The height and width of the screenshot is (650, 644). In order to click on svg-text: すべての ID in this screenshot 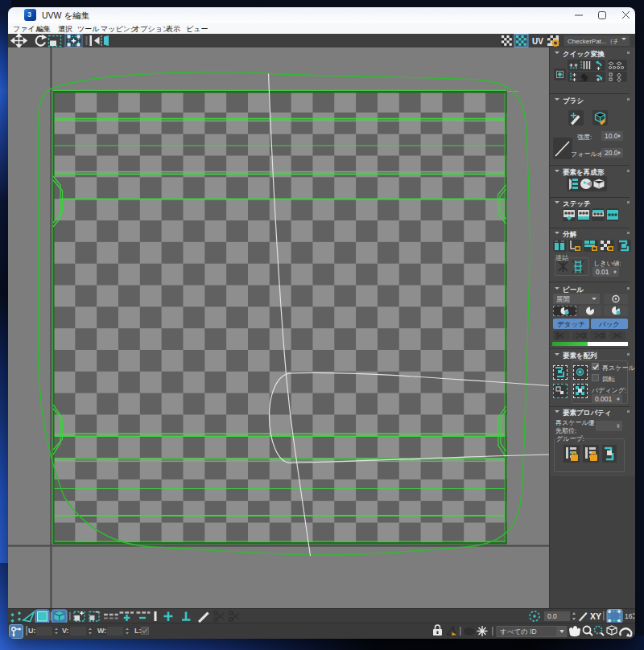, I will do `click(518, 631)`.